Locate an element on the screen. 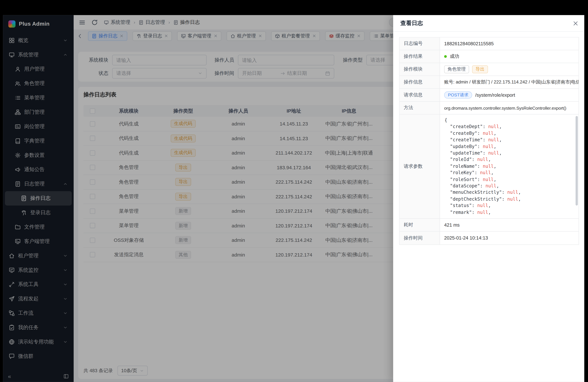  success-dot is located at coordinates (445, 57).